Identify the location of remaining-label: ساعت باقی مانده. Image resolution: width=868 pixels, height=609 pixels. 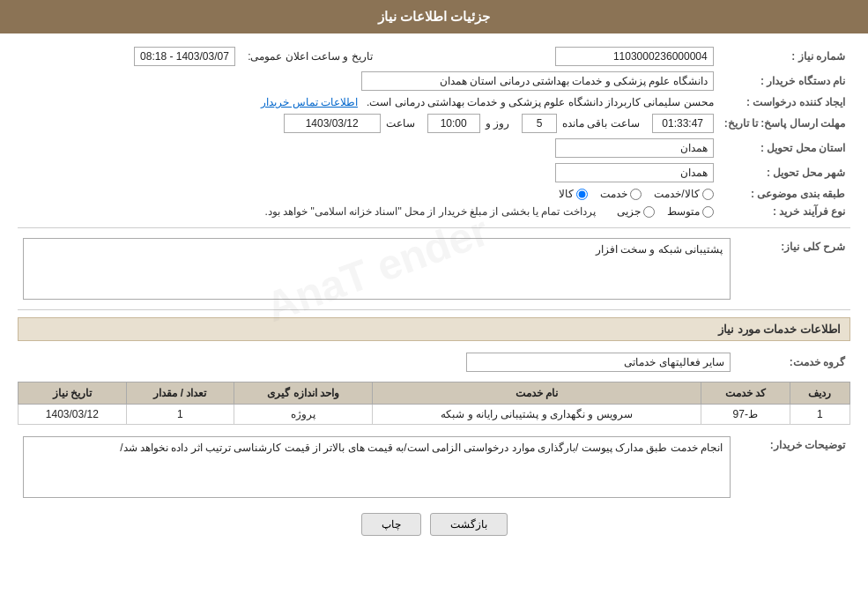
(601, 123).